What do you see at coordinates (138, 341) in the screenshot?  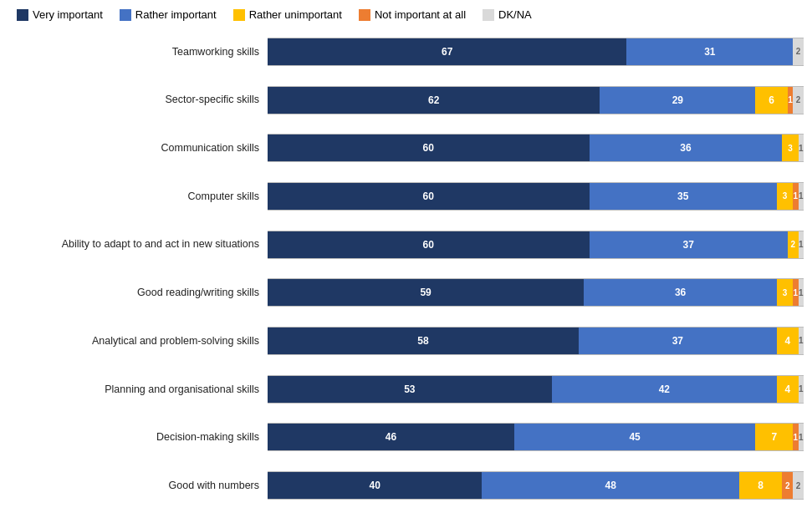 I see `bar-label: Analytical and problem-solving skills` at bounding box center [138, 341].